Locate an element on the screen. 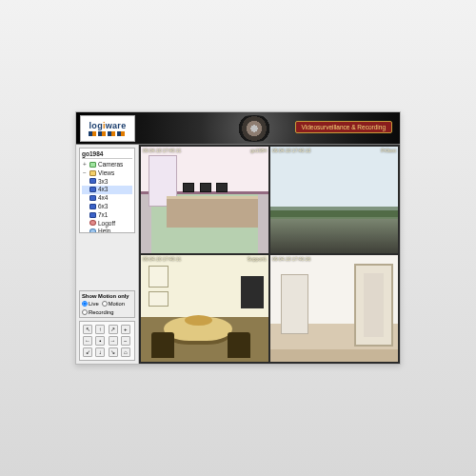 Image resolution: width=476 pixels, height=476 pixels. tree-root: go1984 is located at coordinates (107, 154).